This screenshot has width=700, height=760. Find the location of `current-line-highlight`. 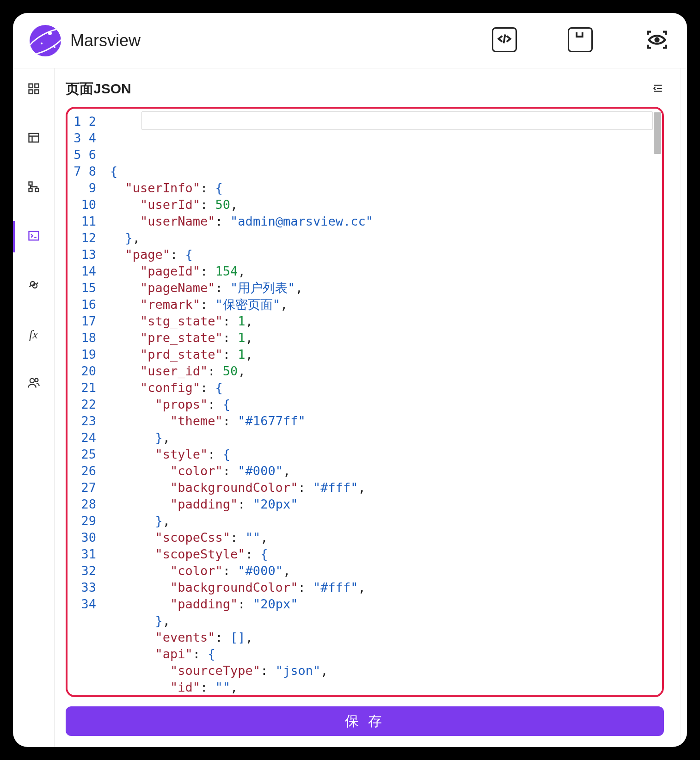

current-line-highlight is located at coordinates (397, 121).